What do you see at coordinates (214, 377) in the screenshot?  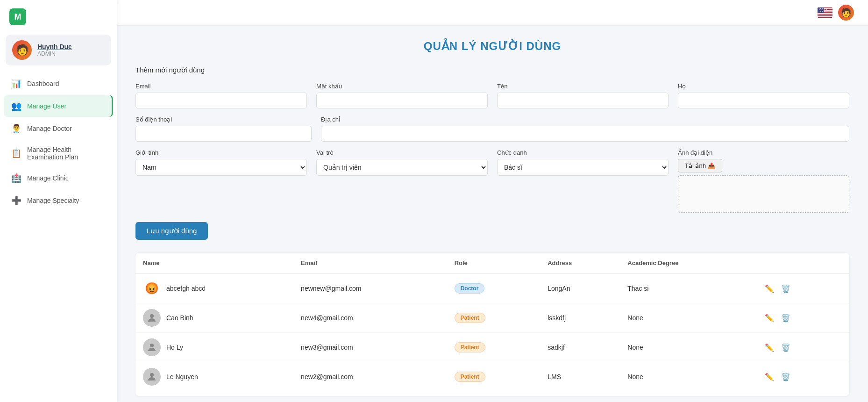 I see `row-name-cell: Le Nguyen` at bounding box center [214, 377].